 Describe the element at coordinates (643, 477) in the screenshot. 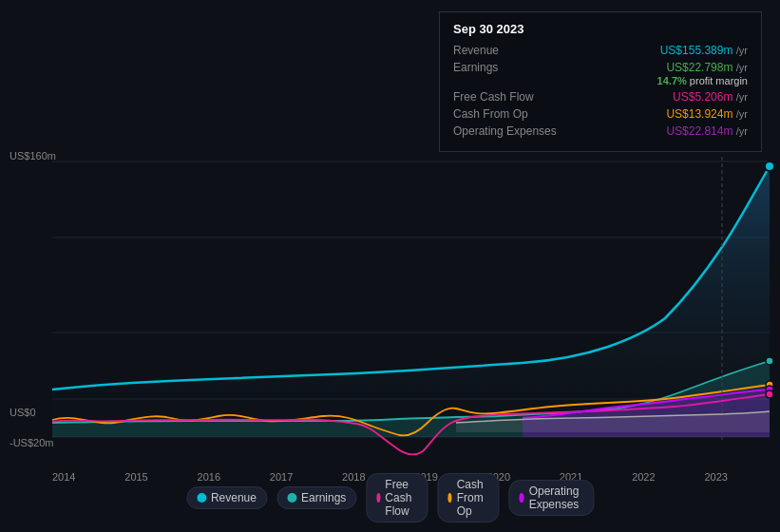

I see `x-label-2022: 2022` at that location.